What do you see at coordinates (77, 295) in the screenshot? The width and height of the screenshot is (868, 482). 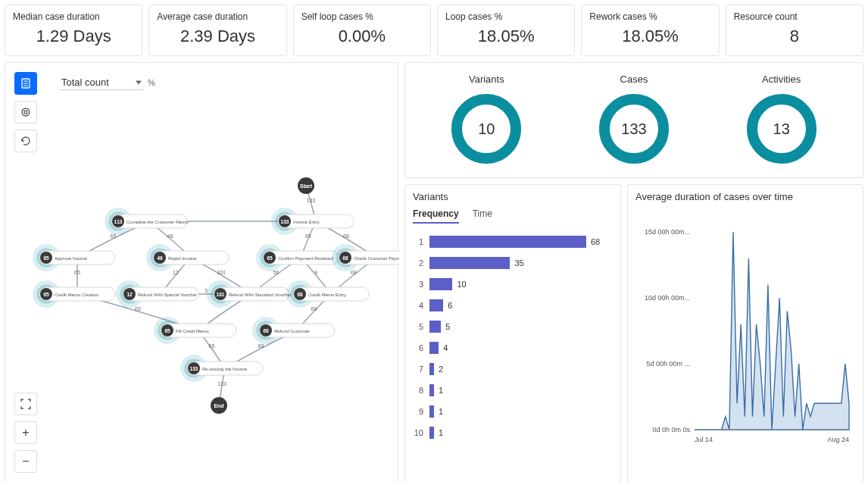 I see `svg-text: Credit Memo Creation` at bounding box center [77, 295].